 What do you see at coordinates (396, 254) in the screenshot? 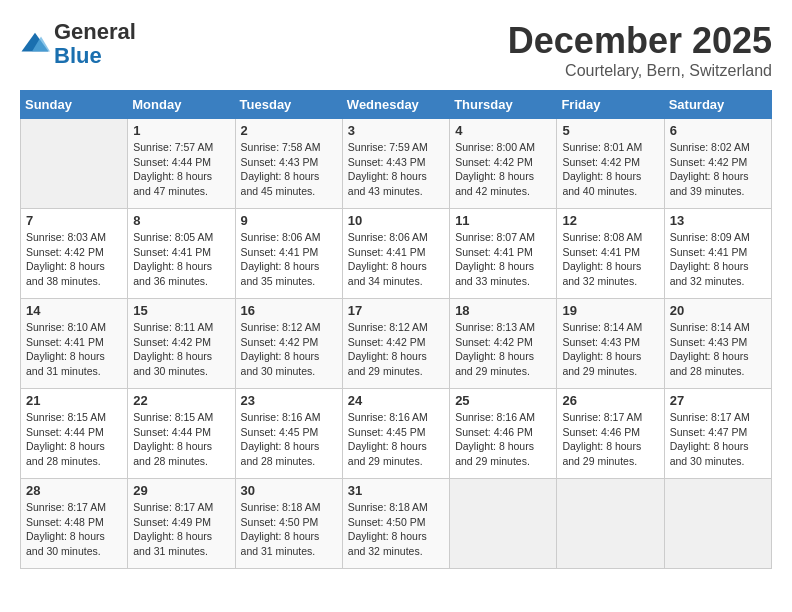
I see `calendar-cell: 10Sunrise: 8:06 AMSunset: 4:41 PMDayligh…` at bounding box center [396, 254].